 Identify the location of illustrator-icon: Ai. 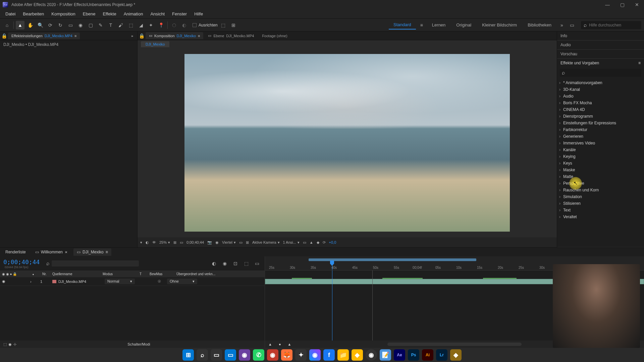
(428, 355).